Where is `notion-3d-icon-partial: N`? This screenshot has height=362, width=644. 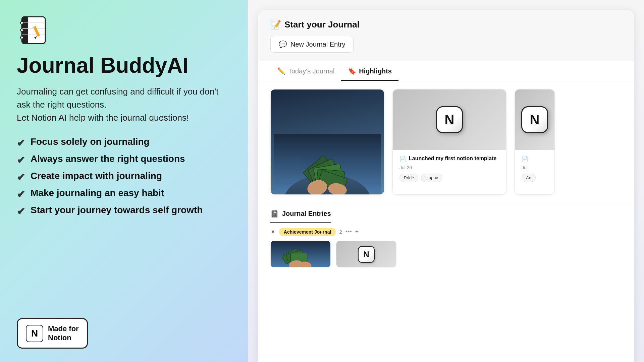 notion-3d-icon-partial: N is located at coordinates (535, 120).